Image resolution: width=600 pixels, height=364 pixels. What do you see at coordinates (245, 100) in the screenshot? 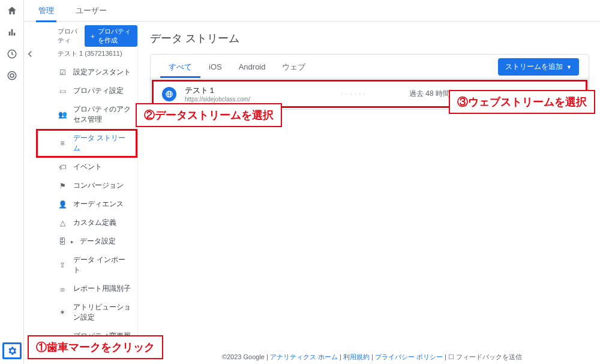
I see `stream-url: https://sidejobclass.com/` at bounding box center [245, 100].